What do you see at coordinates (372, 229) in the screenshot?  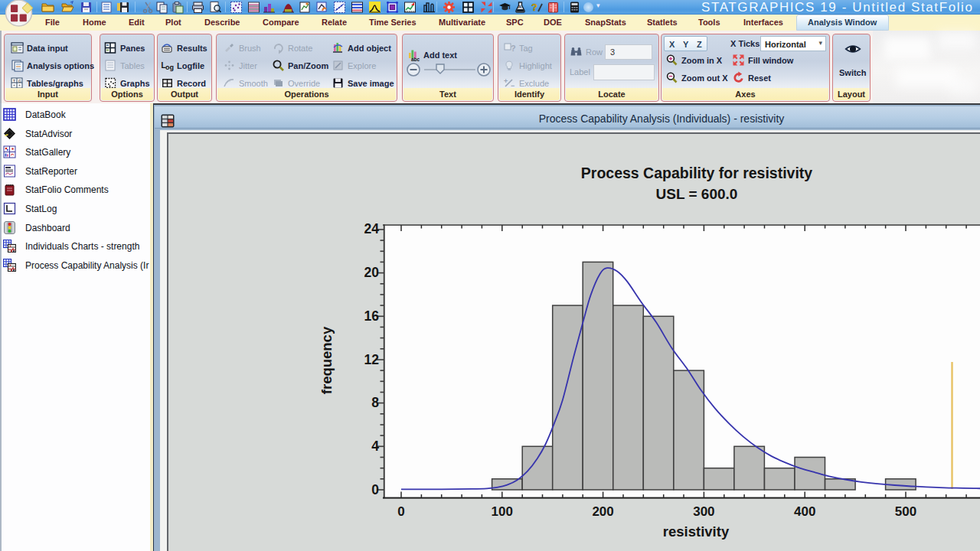 I see `svg-text: 24` at bounding box center [372, 229].